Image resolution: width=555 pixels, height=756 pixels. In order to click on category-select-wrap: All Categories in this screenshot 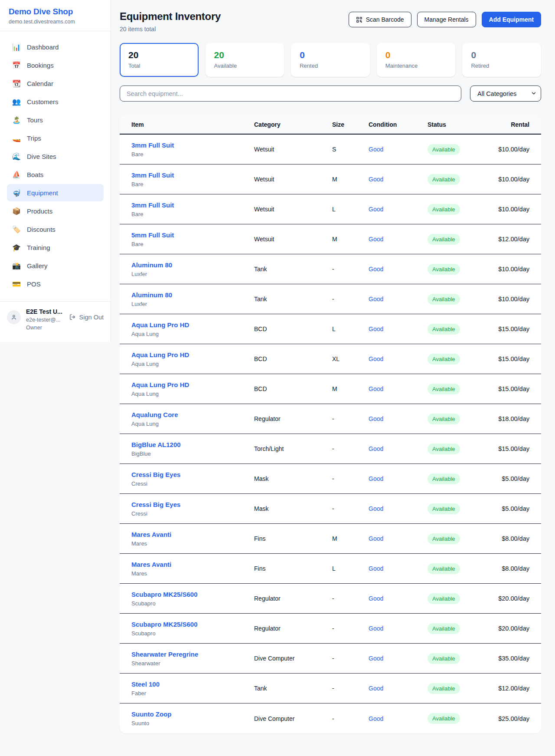, I will do `click(506, 94)`.